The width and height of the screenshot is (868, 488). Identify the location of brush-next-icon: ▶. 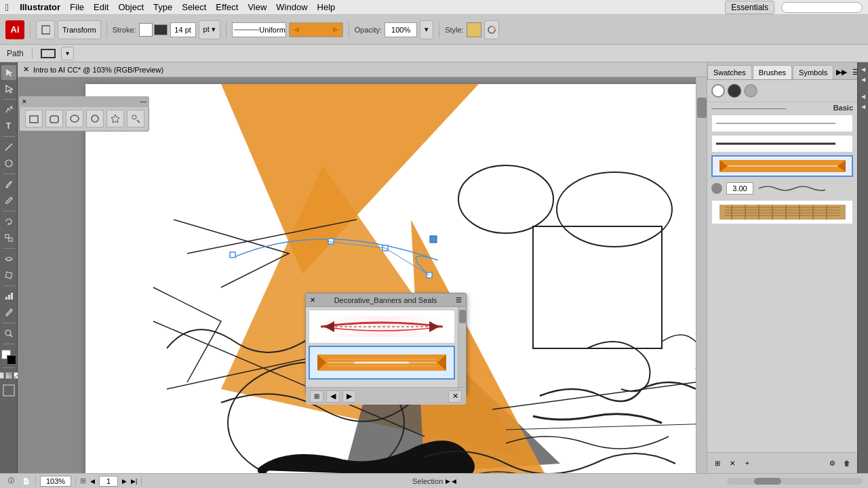
(349, 396).